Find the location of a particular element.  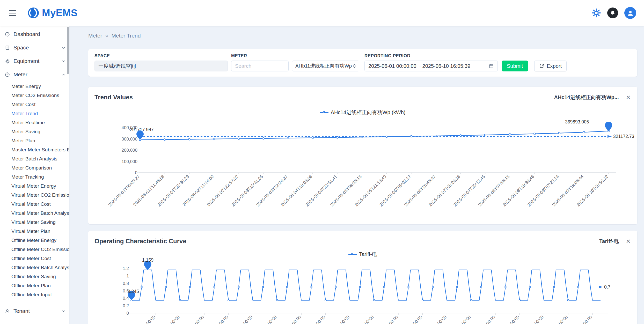

trend-legend-label: AHc14进线柜正向有功Wp (kWh) is located at coordinates (368, 112).